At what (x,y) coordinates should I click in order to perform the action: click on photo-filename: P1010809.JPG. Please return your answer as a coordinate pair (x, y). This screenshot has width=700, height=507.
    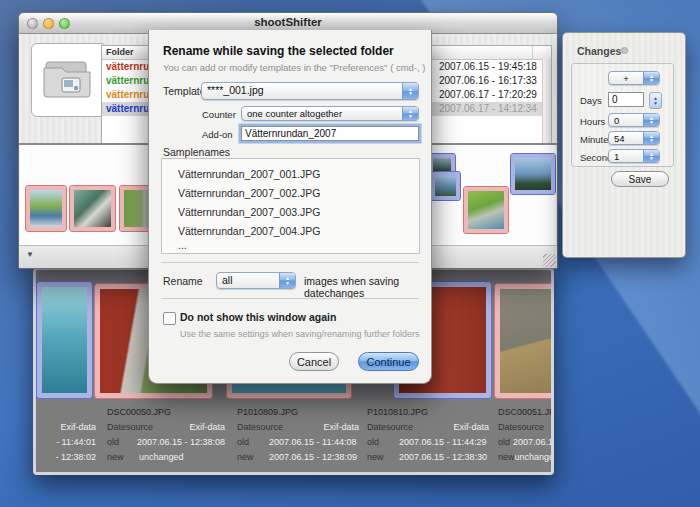
    Looking at the image, I should click on (298, 412).